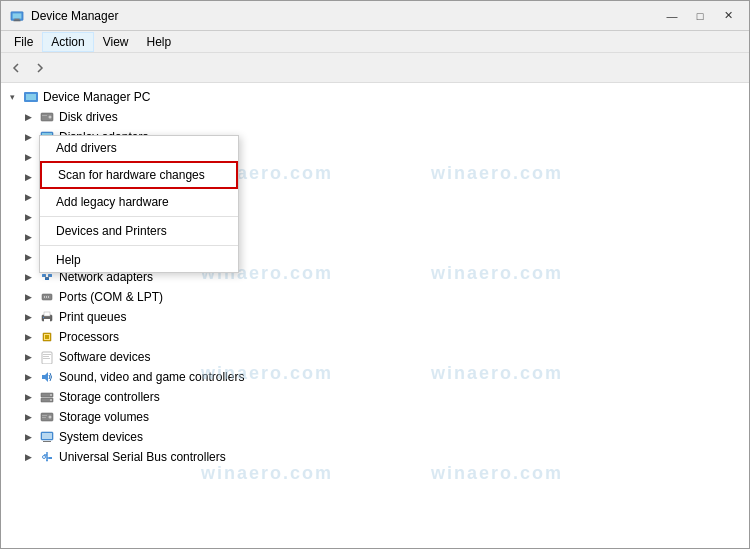 The height and width of the screenshot is (549, 750). What do you see at coordinates (101, 437) in the screenshot?
I see `system-devices-label: System devices` at bounding box center [101, 437].